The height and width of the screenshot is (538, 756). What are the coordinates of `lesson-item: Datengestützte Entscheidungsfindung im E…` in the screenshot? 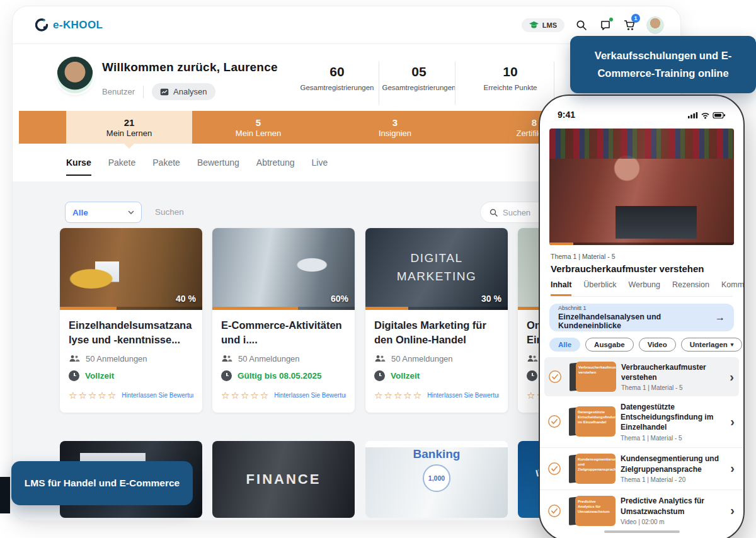 It's located at (641, 422).